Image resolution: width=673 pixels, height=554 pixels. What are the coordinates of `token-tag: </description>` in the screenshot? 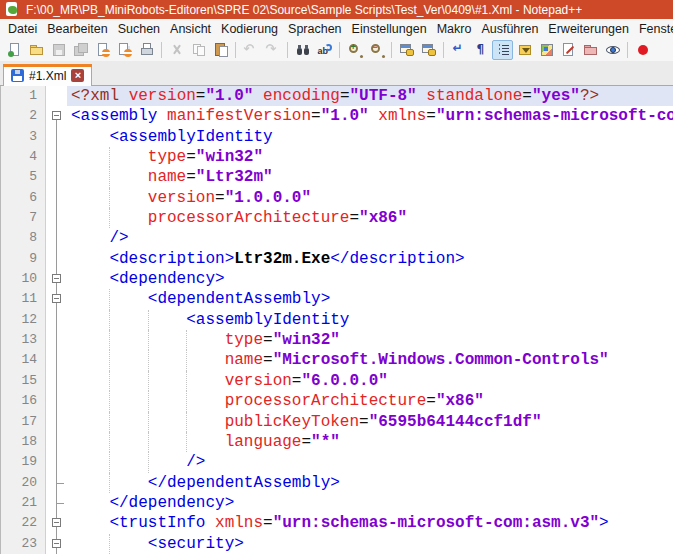 It's located at (397, 259).